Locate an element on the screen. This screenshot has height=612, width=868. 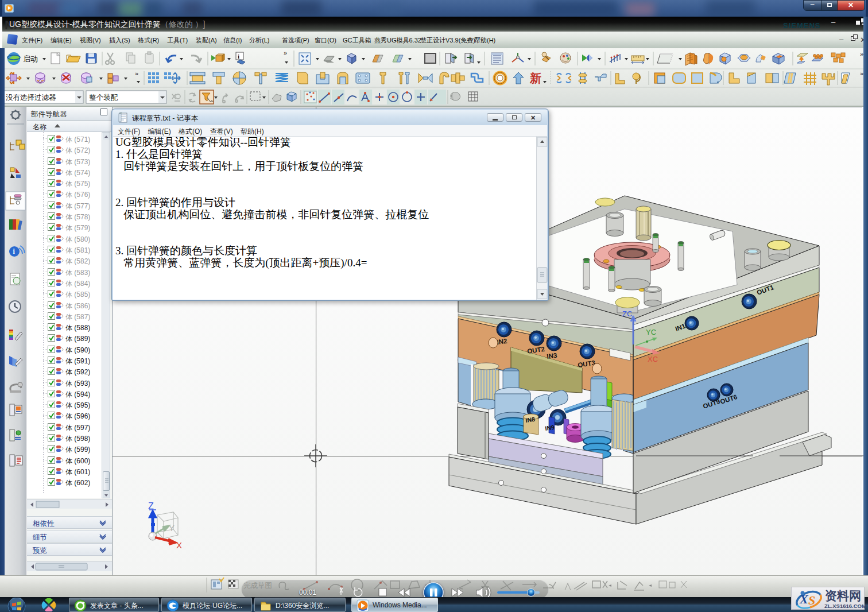
svg-text: X is located at coordinates (804, 599).